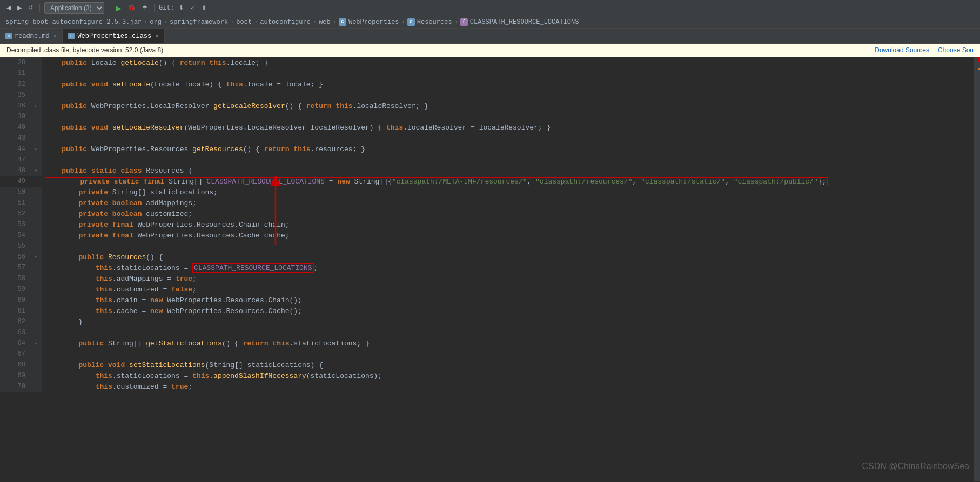  Describe the element at coordinates (85, 50) in the screenshot. I see `notice-text: Decompiled .class file, bytecode version…` at that location.